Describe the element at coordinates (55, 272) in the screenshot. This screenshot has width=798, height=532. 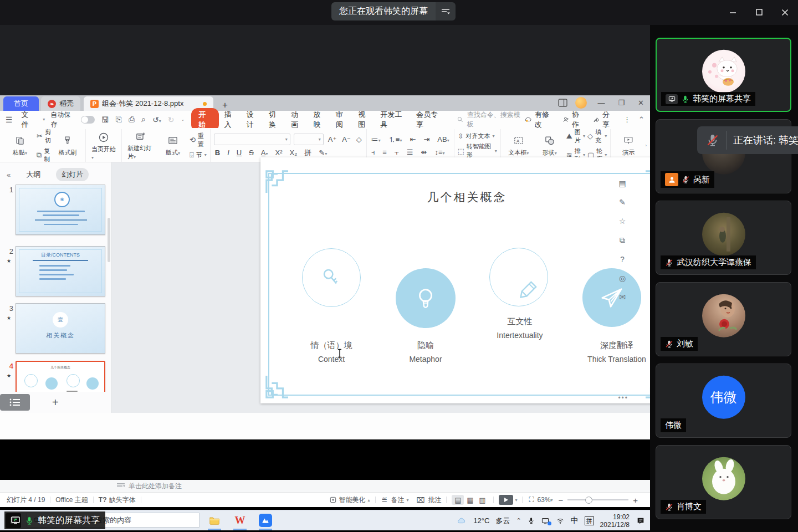
I see `slide-thumbnail-2: 2 ★ 目录/CONTENTS` at that location.